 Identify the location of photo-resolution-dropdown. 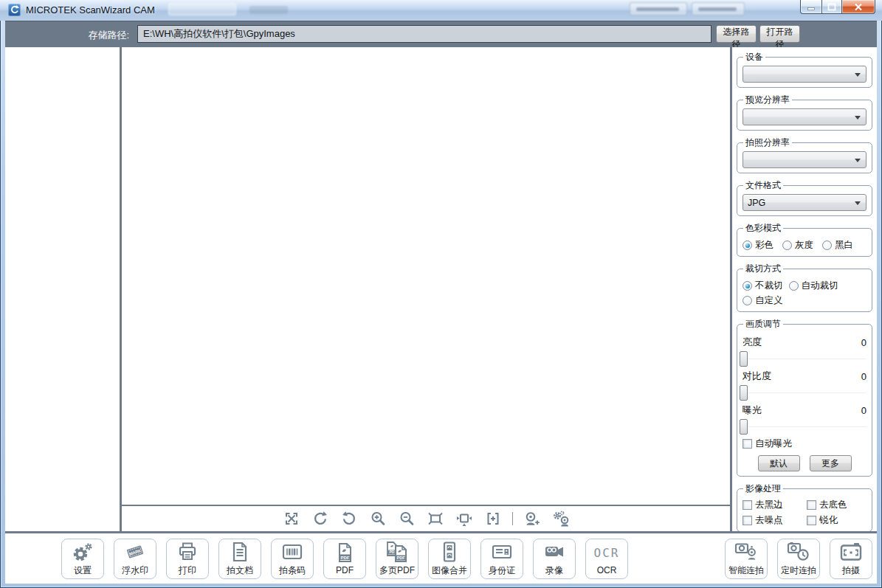
(805, 159).